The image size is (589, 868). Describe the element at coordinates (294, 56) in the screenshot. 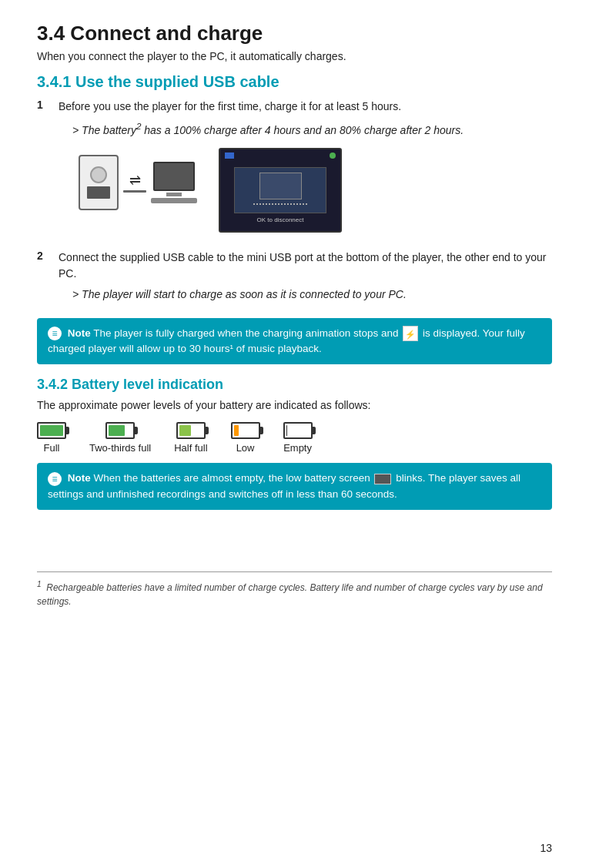

I see `intro-paragraph: When you connect the player to the PC, i…` at that location.